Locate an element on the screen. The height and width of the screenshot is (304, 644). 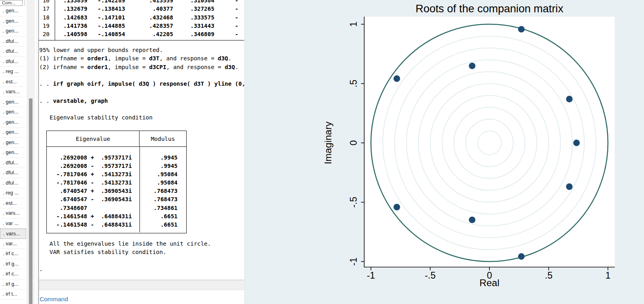
results-horizontal-scrollbar is located at coordinates (141, 285).